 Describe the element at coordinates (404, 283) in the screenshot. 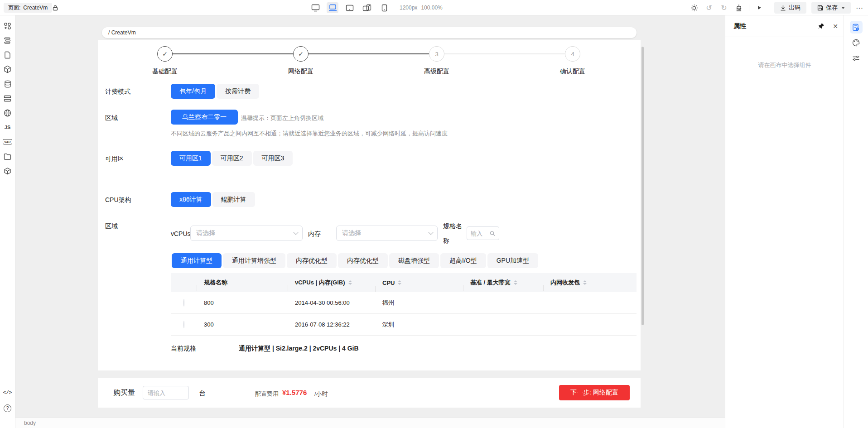

I see `spec-table-header: 规格名称 vCPUs | 内存(GiB) CPU 基准 / 最大带宽 内网收发包` at that location.